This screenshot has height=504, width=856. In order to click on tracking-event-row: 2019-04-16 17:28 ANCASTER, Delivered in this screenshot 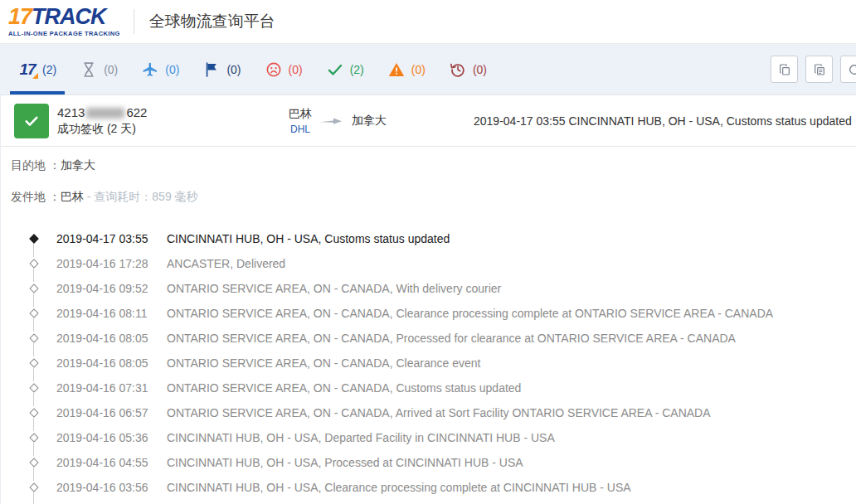, I will do `click(428, 264)`.